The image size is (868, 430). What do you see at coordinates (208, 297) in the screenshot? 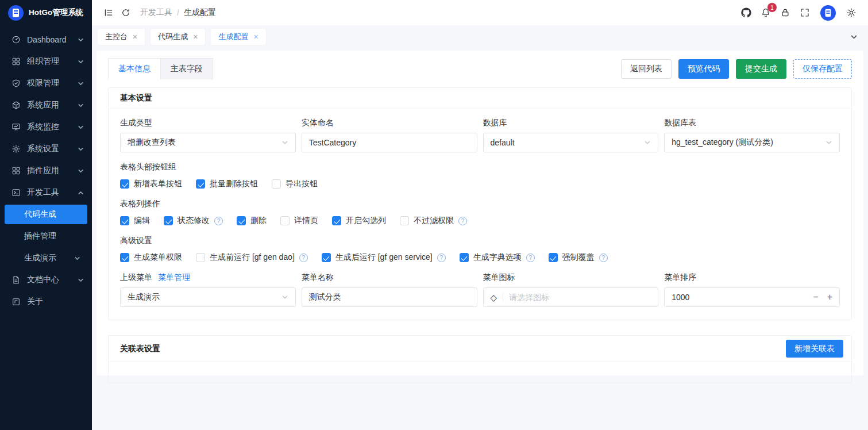
I see `parent-menu-select: 生成演示` at bounding box center [208, 297].